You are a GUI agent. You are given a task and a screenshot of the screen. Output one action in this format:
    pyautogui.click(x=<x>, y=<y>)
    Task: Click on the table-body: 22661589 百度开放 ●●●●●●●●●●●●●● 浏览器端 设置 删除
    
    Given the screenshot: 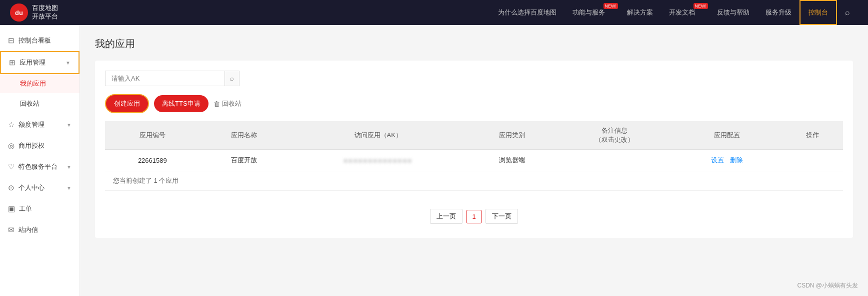 What is the action you would take?
    pyautogui.click(x=474, y=170)
    